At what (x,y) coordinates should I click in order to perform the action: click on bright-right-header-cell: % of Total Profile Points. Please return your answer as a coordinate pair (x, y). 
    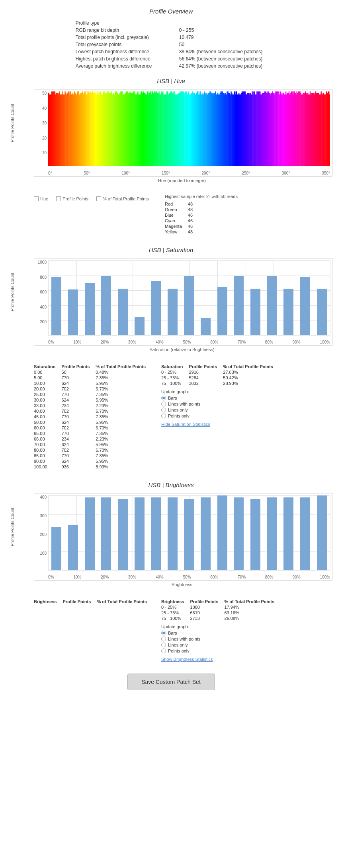
    Looking at the image, I should click on (252, 602).